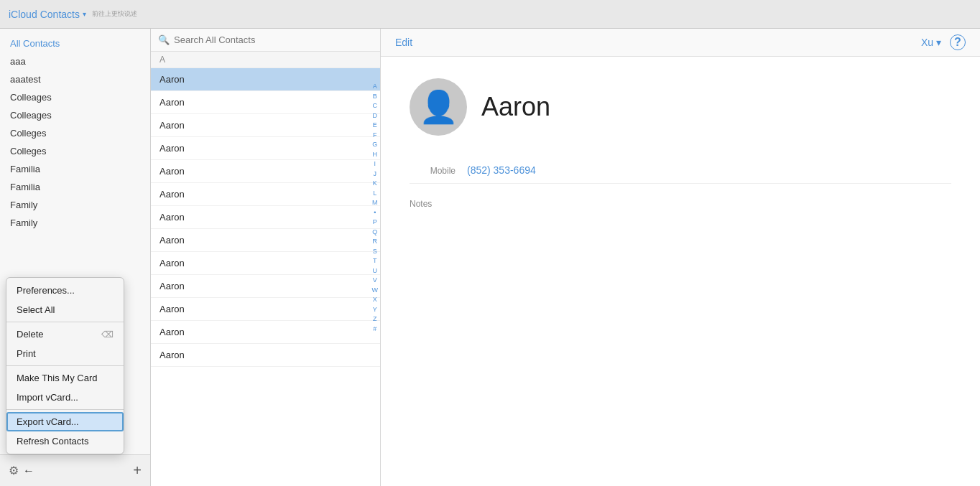 Image resolution: width=980 pixels, height=486 pixels. Describe the element at coordinates (46, 290) in the screenshot. I see `menu-item-label-preferences: Preferences...` at that location.